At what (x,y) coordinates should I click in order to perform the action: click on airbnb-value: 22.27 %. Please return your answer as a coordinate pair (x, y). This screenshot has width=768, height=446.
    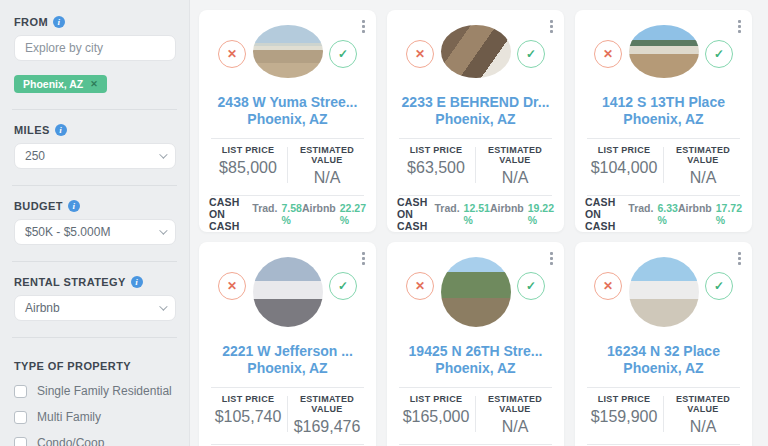
    Looking at the image, I should click on (353, 214).